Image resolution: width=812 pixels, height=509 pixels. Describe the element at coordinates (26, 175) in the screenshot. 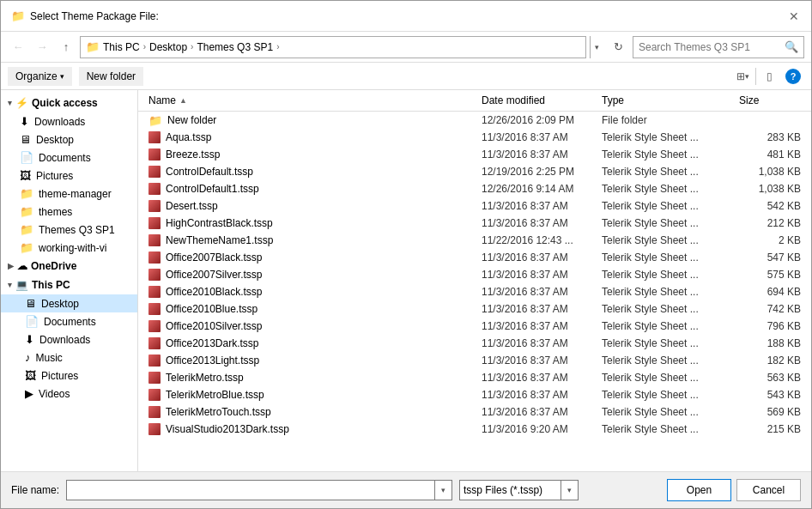

I see `pictures-icon: 🖼` at that location.